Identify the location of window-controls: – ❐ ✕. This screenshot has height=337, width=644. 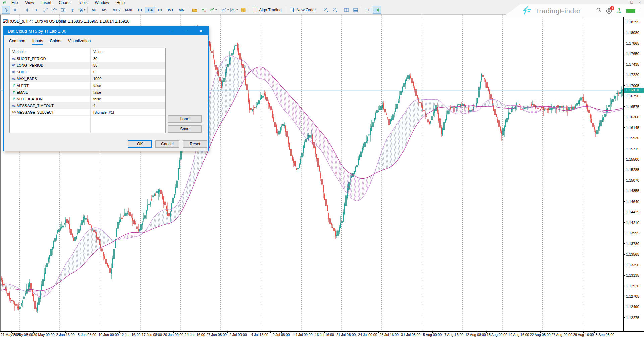
(632, 3).